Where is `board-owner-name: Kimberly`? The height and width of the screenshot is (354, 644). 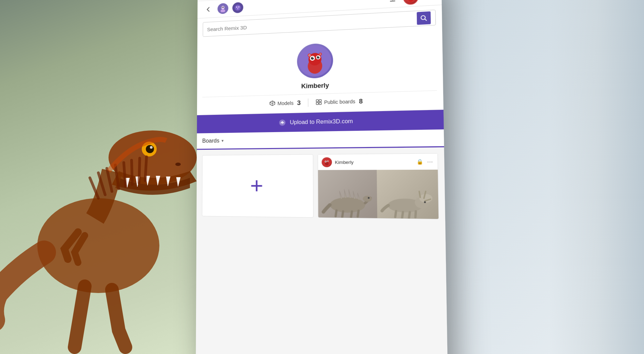 board-owner-name: Kimberly is located at coordinates (374, 162).